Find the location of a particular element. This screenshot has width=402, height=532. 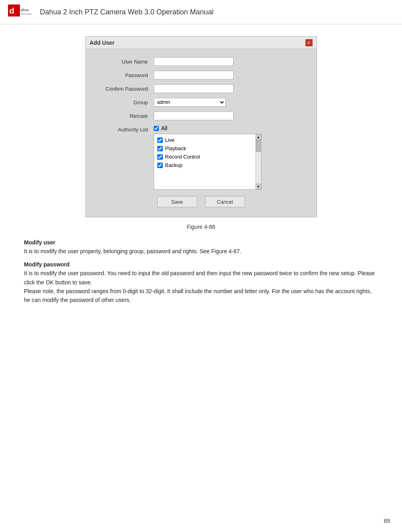

save-button: Save is located at coordinates (177, 202).